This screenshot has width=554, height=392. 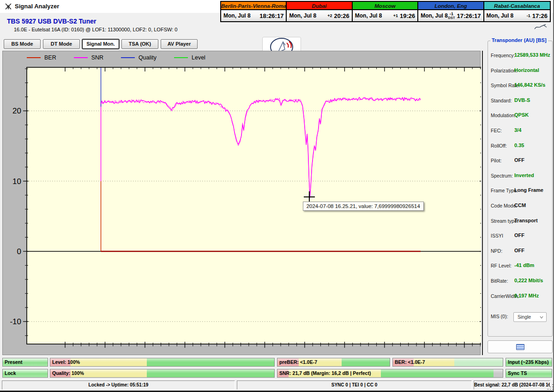 I want to click on field-value: Long Frame, so click(x=529, y=190).